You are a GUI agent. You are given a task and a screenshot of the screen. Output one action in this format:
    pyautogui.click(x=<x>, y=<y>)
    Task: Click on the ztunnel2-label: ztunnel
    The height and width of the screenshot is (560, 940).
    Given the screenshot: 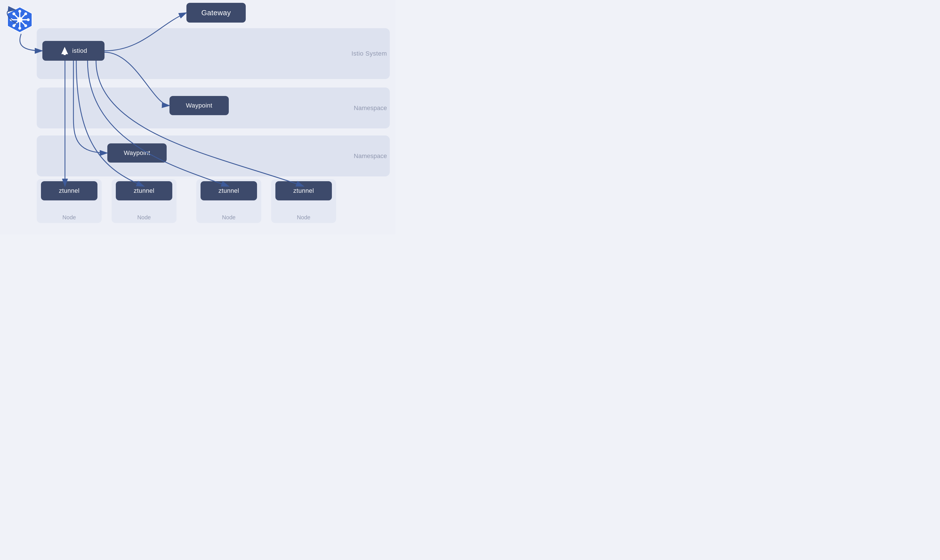 What is the action you would take?
    pyautogui.click(x=144, y=191)
    